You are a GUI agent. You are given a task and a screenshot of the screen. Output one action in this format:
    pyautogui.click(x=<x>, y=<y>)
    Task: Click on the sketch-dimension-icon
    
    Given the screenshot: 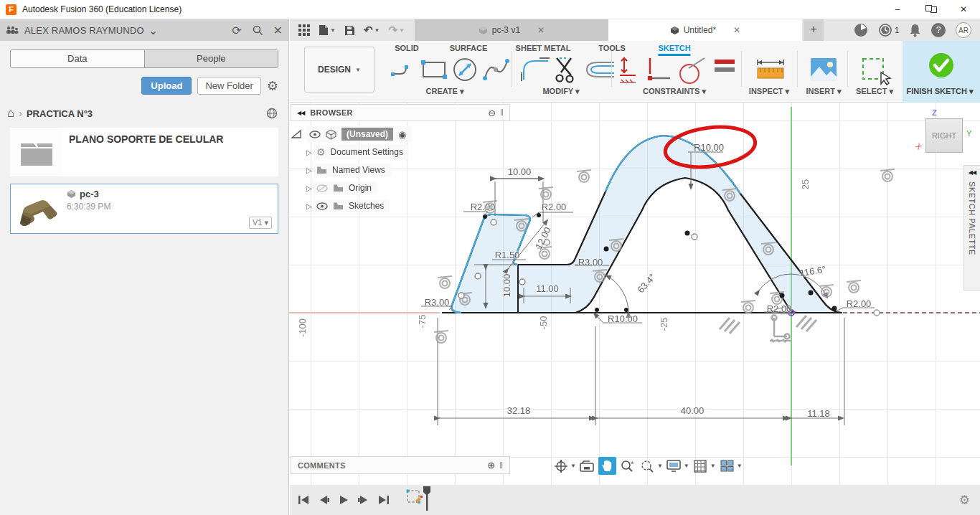 What is the action you would take?
    pyautogui.click(x=628, y=71)
    